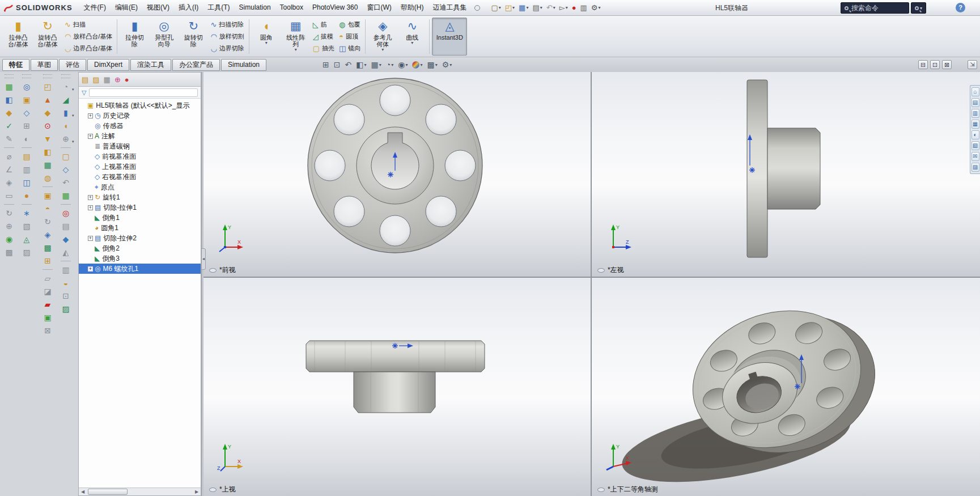 The width and height of the screenshot is (980, 496). What do you see at coordinates (447, 65) in the screenshot?
I see `view-settings-button: ⚙ ▾` at bounding box center [447, 65].